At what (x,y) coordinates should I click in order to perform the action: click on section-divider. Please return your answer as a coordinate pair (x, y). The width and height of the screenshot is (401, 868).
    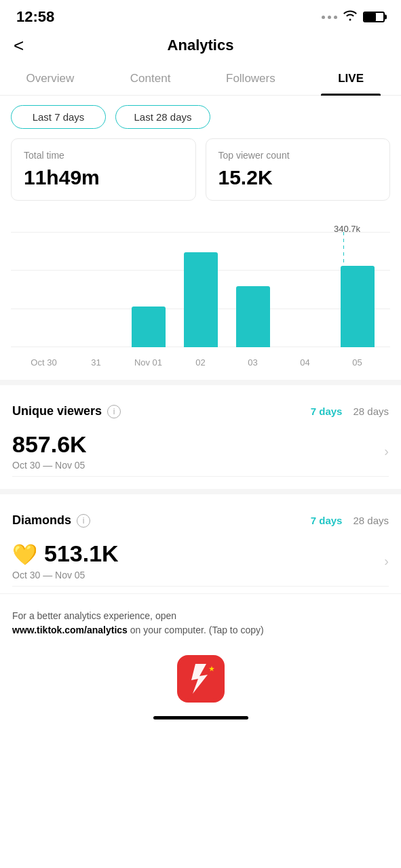
    Looking at the image, I should click on (201, 382).